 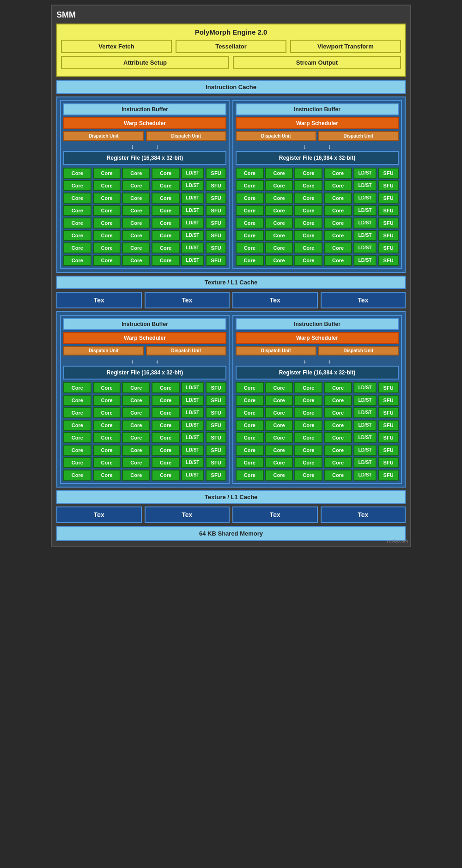 I want to click on attribute-setup-box: Attribute Setup, so click(x=145, y=63).